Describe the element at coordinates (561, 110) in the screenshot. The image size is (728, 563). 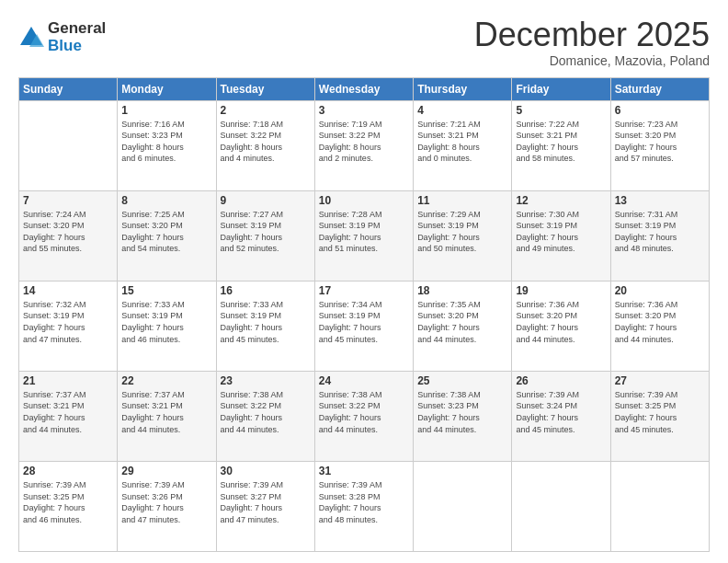
I see `day-number: 5` at that location.